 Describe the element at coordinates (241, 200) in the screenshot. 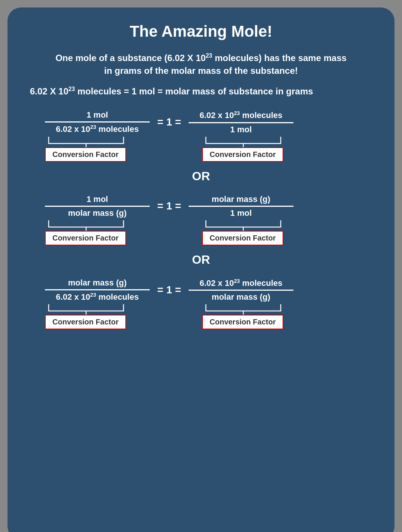

I see `frac2-right-num: molar mass (g)` at that location.